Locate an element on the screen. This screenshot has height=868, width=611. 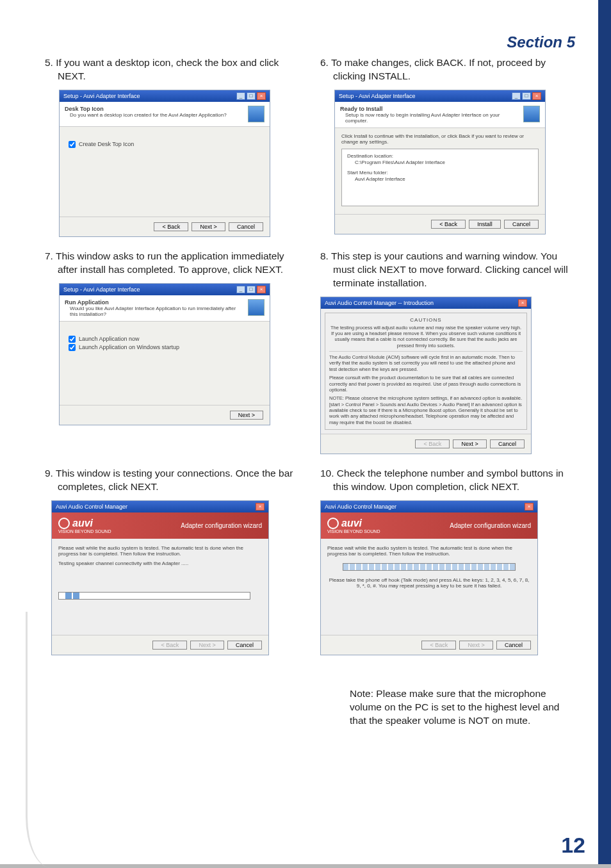
body-p2: Please take the phone off hook (Talk mod… is located at coordinates (429, 583).